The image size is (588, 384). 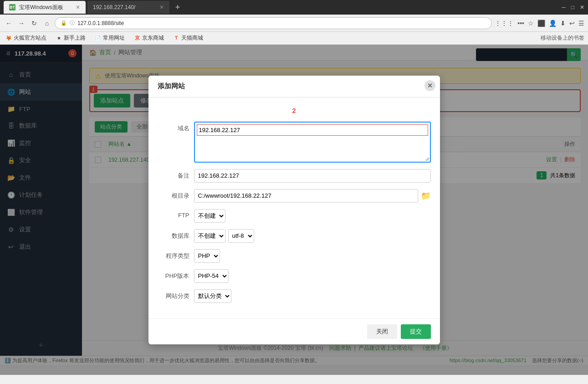 What do you see at coordinates (294, 256) in the screenshot?
I see `form-row-program: 程序类型 PHP` at bounding box center [294, 256].